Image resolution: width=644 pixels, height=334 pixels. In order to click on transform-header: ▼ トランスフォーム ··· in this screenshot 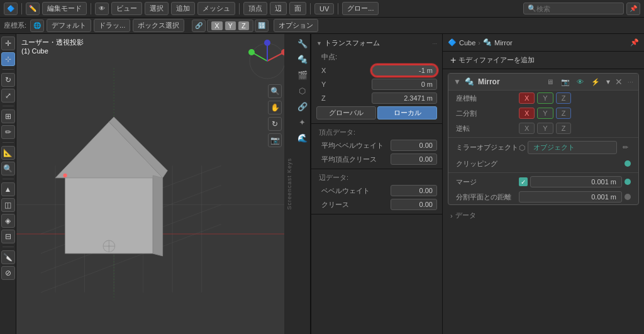, I will do `click(377, 43)`.